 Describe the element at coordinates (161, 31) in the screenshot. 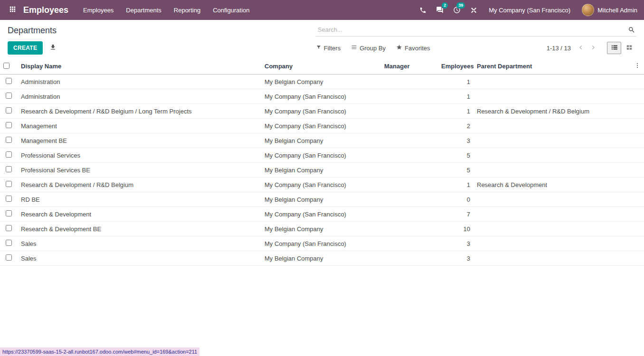

I see `breadcrumb: Departments` at that location.